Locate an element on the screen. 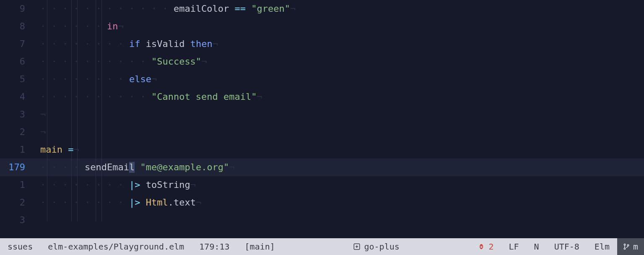 The width and height of the screenshot is (644, 255). status-issues-label: ssues is located at coordinates (20, 247).